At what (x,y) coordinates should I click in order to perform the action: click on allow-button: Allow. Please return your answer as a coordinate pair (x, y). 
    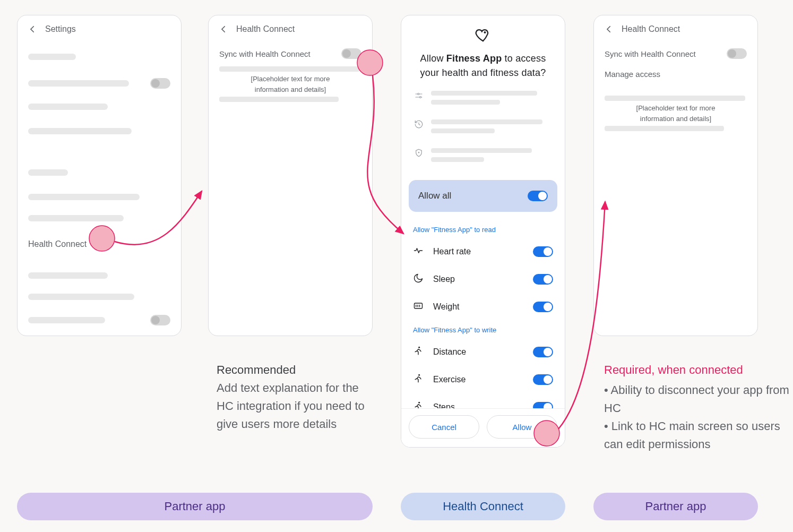
    Looking at the image, I should click on (522, 427).